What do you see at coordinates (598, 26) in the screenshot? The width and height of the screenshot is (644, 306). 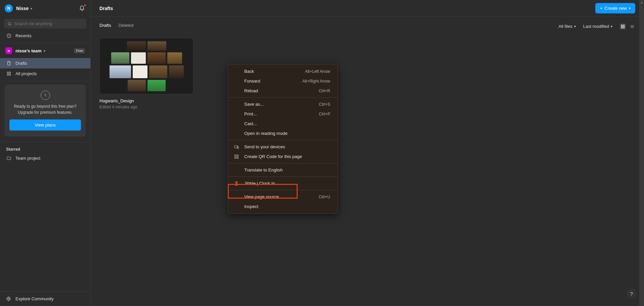 I see `filter-last-modified: Last modified ▾` at bounding box center [598, 26].